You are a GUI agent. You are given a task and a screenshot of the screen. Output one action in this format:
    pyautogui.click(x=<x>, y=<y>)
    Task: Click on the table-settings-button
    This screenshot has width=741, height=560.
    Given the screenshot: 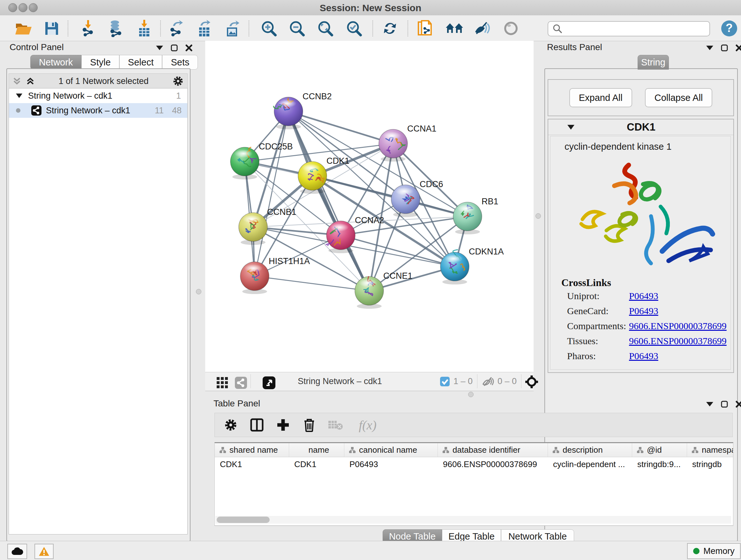 What is the action you would take?
    pyautogui.click(x=231, y=425)
    